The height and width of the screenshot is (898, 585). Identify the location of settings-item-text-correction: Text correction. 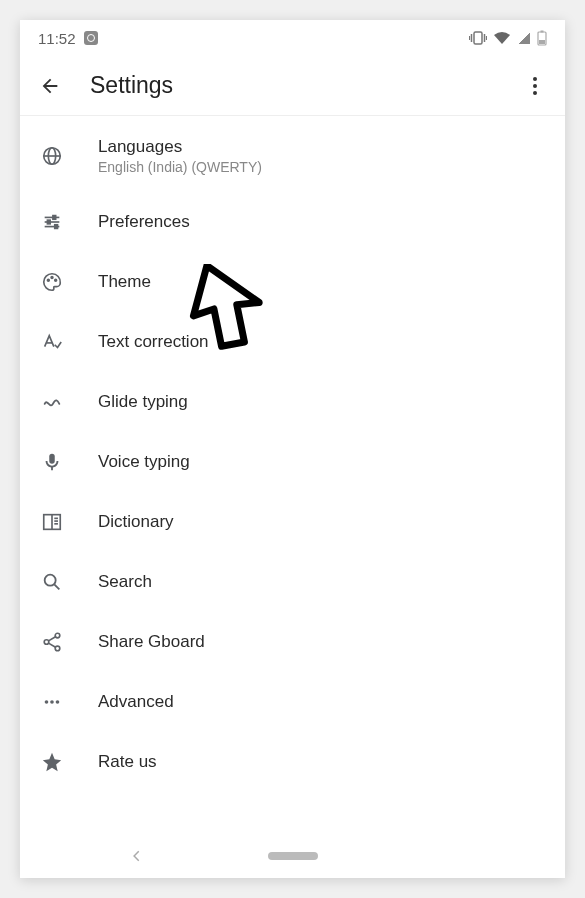
(292, 342).